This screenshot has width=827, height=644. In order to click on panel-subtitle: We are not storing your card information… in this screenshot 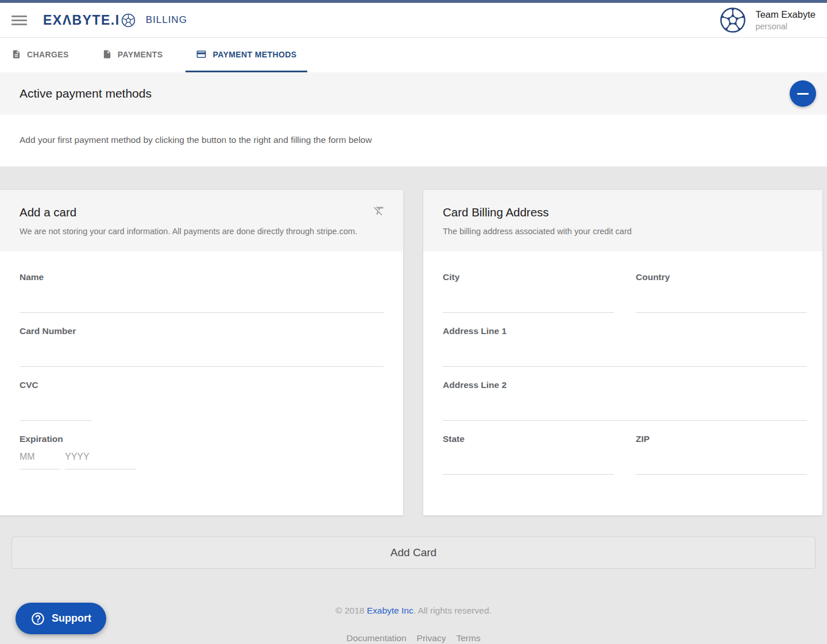, I will do `click(202, 231)`.